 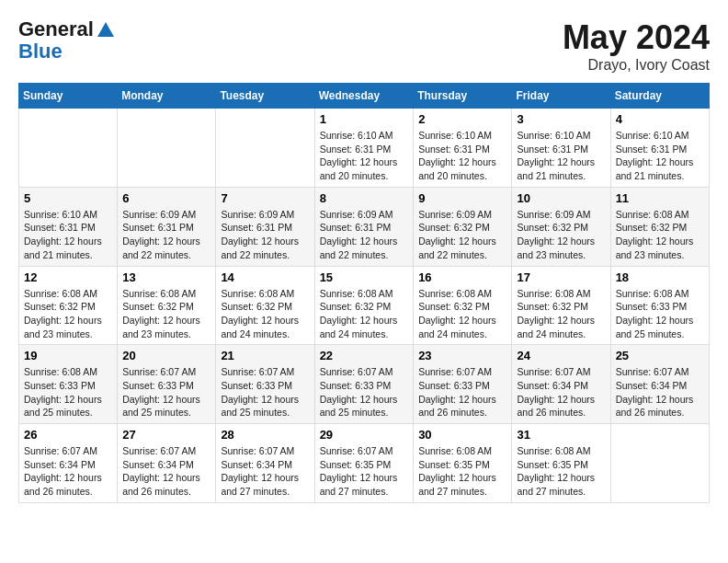 I want to click on calendar-cell: 24Sunrise: 6:07 AM Sunset: 6:34 PM Dayli…, so click(x=561, y=385).